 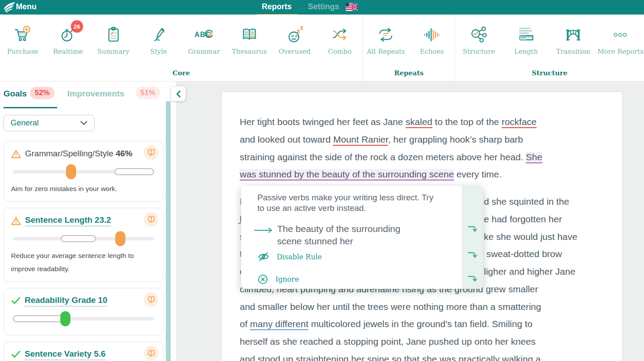 I want to click on toolbar-item-label: Realtime, so click(x=68, y=52).